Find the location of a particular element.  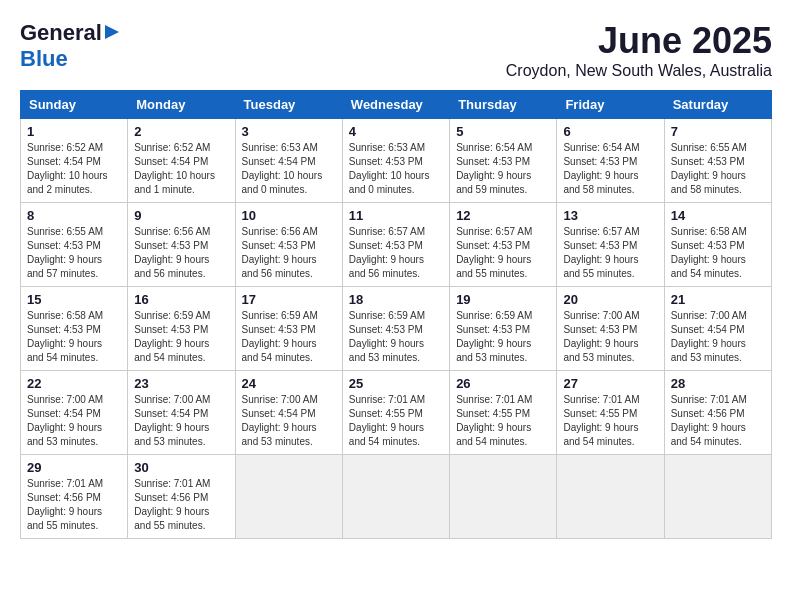

day-number: 27 is located at coordinates (610, 384).